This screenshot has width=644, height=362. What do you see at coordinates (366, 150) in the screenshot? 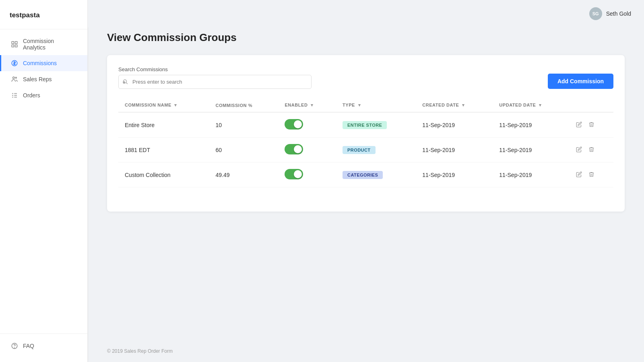
I see `table-row: 1881 EDT 60 PRODUCT 11-Sep-2019 11-Sep-2…` at bounding box center [366, 150].